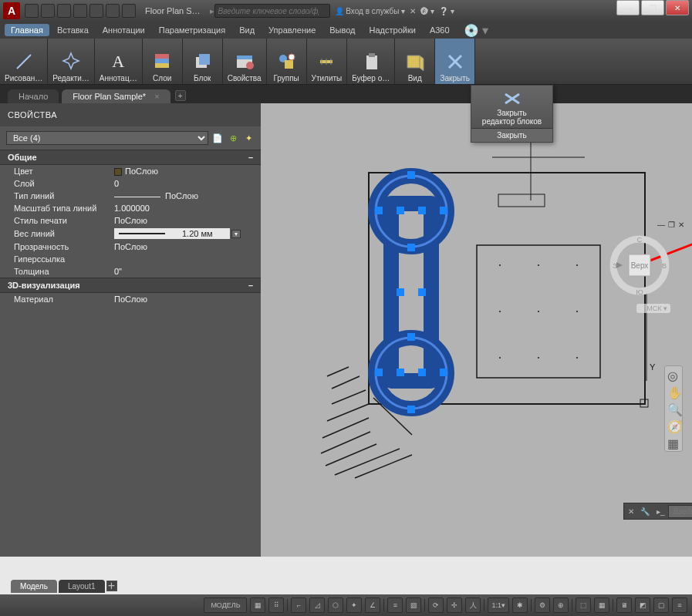  What do you see at coordinates (73, 30) in the screenshot?
I see `menu-insert: Вставка` at bounding box center [73, 30].